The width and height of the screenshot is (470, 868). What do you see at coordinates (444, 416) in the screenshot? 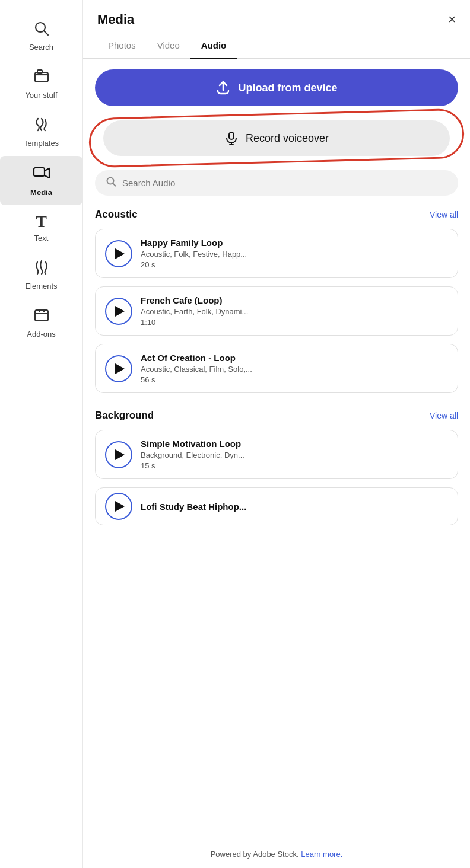
I see `background-view-all: View all` at bounding box center [444, 416].